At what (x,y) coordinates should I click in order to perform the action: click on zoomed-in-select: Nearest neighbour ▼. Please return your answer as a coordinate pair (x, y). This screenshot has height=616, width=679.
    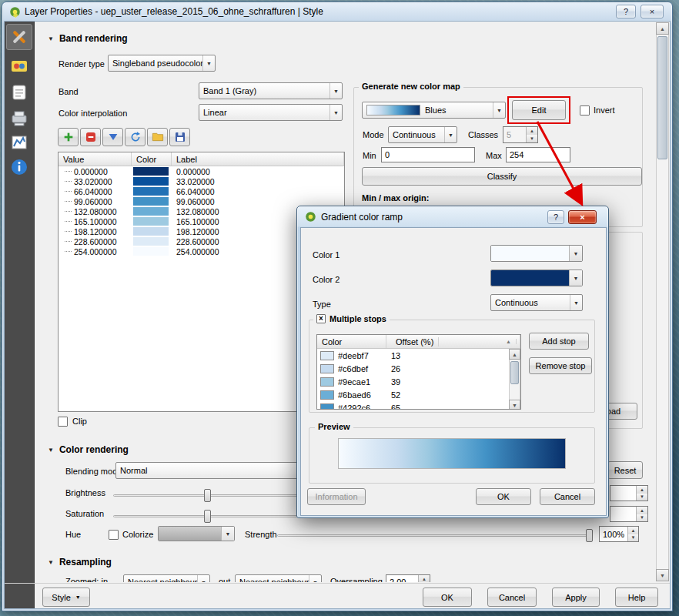
    Looking at the image, I should click on (166, 578).